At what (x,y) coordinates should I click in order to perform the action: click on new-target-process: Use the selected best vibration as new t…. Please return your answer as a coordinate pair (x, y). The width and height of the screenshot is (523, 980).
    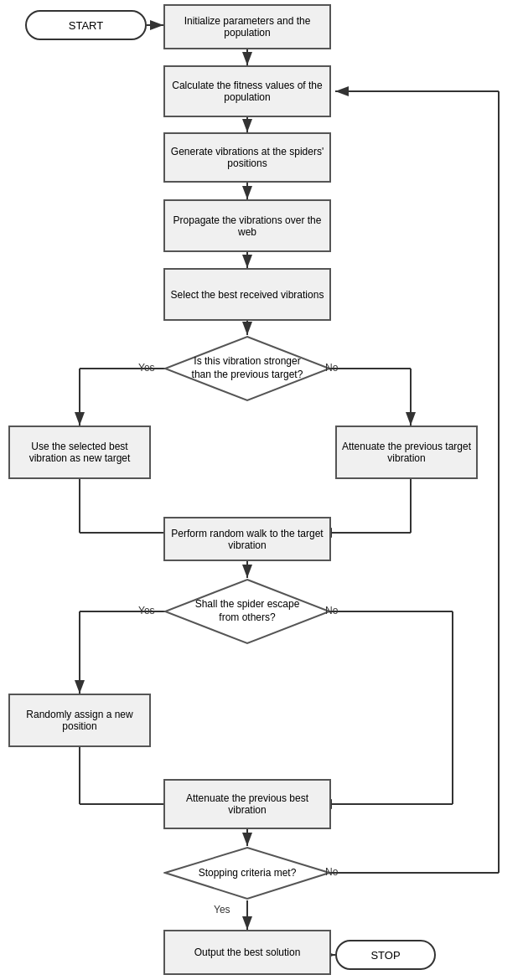
    Looking at the image, I should click on (80, 452).